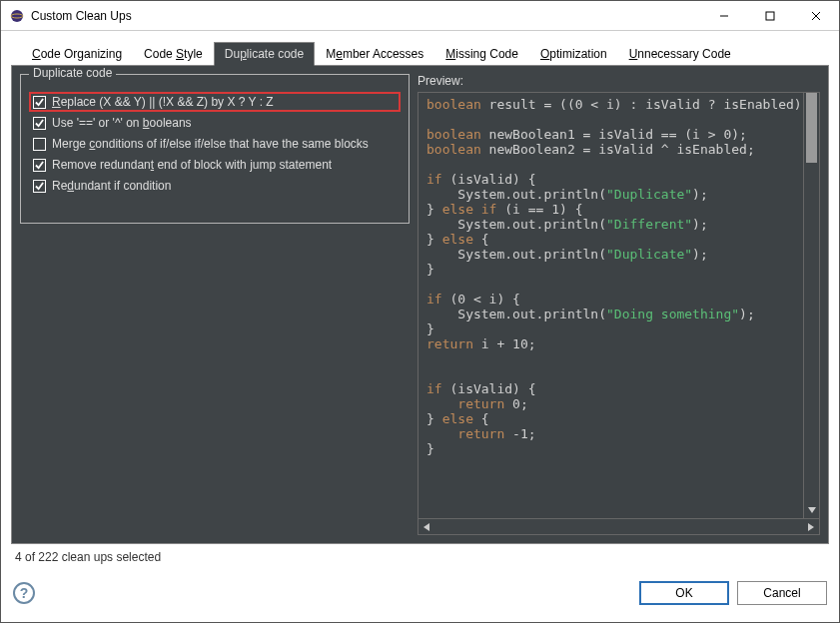 The width and height of the screenshot is (840, 623). Describe the element at coordinates (215, 165) in the screenshot. I see `cleanup-option-3: Remove redundant end of block with jump …` at that location.